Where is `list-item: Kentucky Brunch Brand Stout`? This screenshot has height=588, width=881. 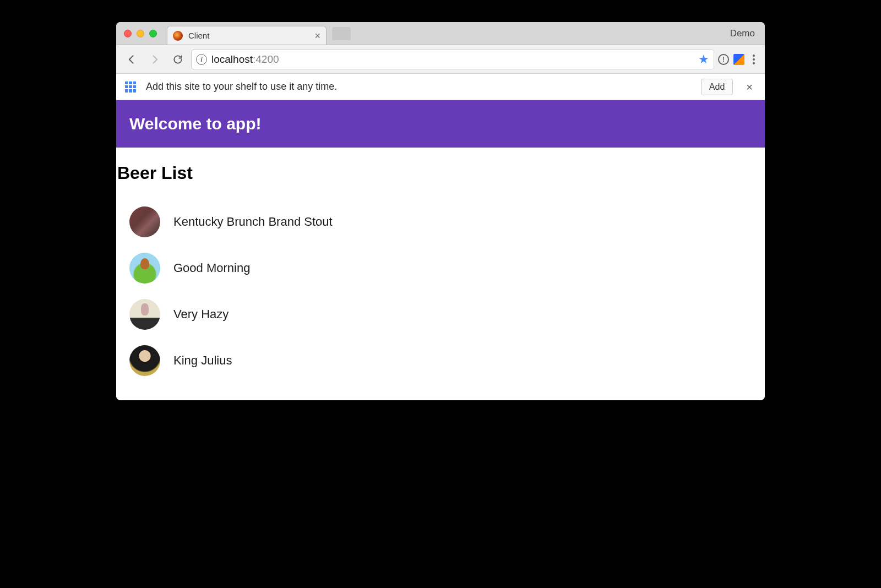
list-item: Kentucky Brunch Brand Stout is located at coordinates (440, 222).